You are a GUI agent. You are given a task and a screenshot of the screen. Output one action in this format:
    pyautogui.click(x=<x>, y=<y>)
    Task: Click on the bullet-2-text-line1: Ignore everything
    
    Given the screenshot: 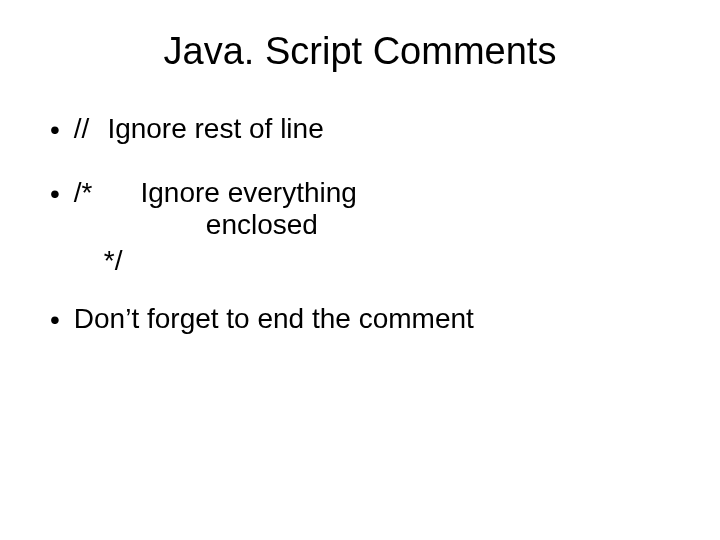 What is the action you would take?
    pyautogui.click(x=249, y=193)
    